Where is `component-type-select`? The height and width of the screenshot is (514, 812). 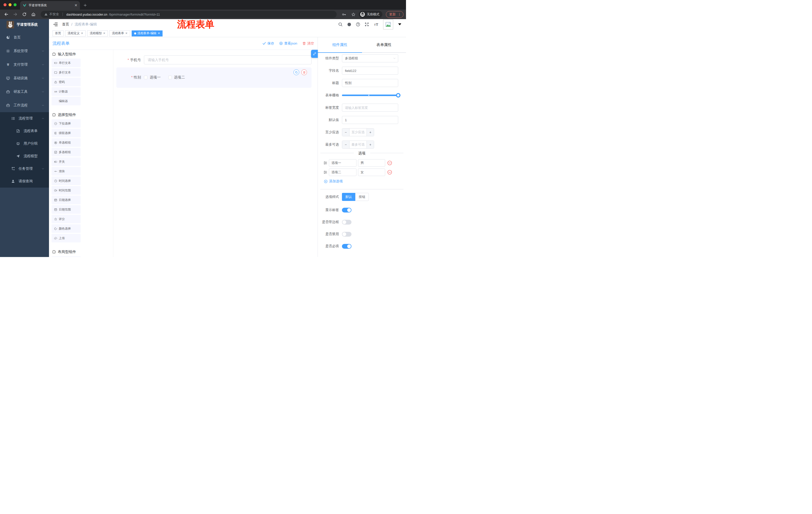
component-type-select is located at coordinates (370, 58).